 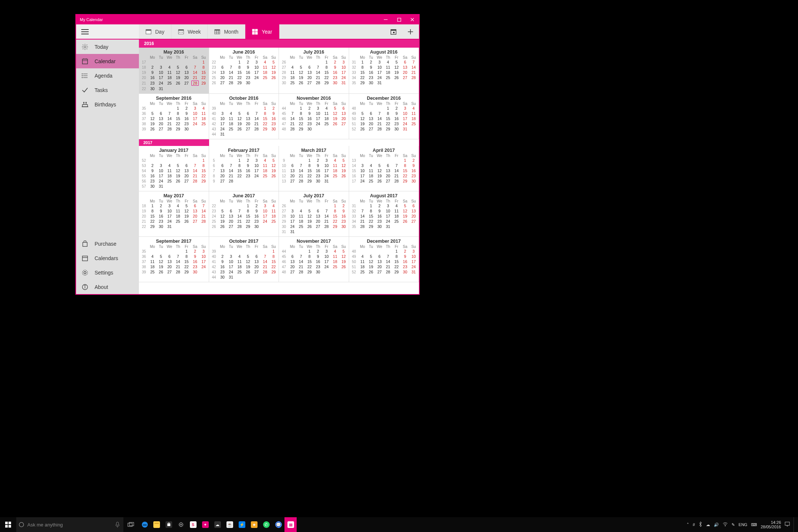 What do you see at coordinates (181, 525) in the screenshot?
I see `taskbar-app-groove` at bounding box center [181, 525].